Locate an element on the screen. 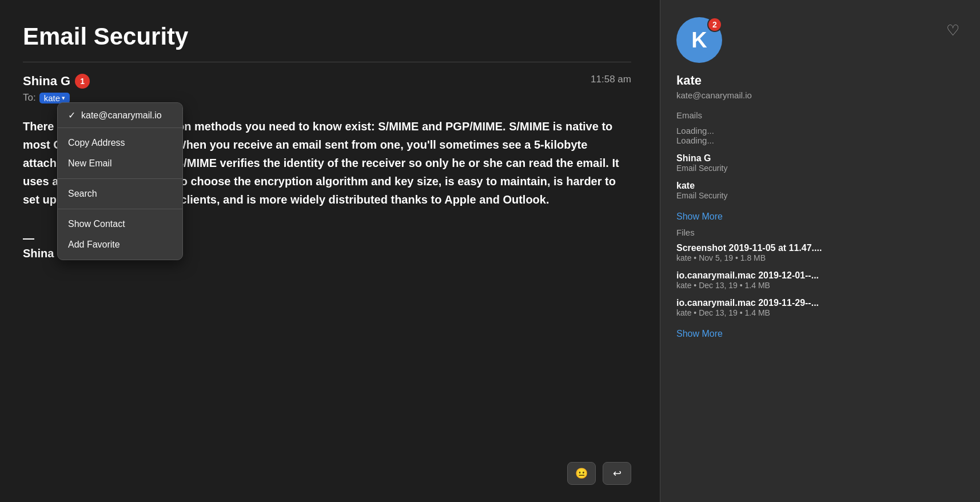  email-actions: 😐 ↩ is located at coordinates (599, 473).